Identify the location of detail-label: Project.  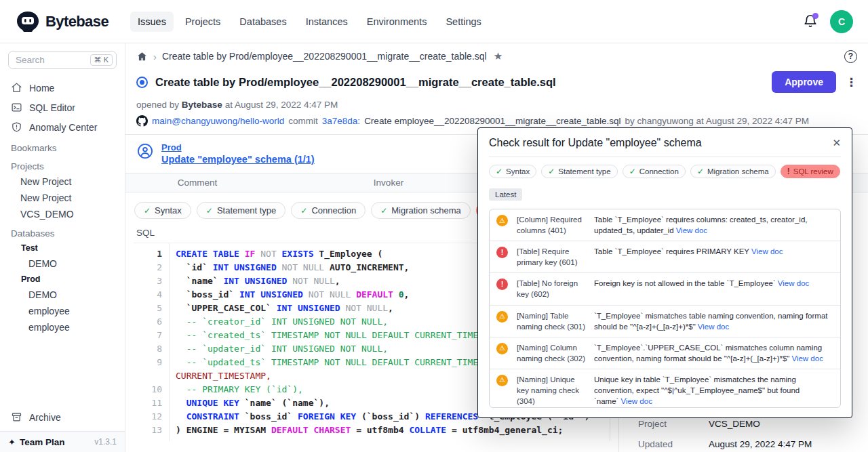
(673, 424).